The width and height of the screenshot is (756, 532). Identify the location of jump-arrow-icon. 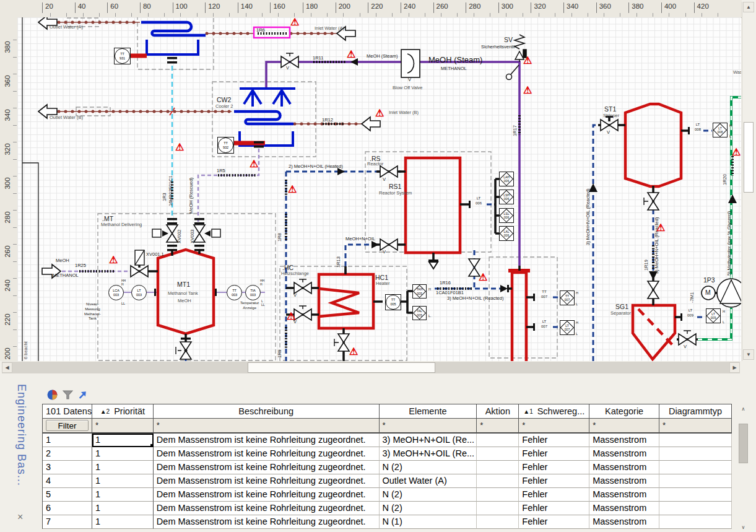
(83, 395).